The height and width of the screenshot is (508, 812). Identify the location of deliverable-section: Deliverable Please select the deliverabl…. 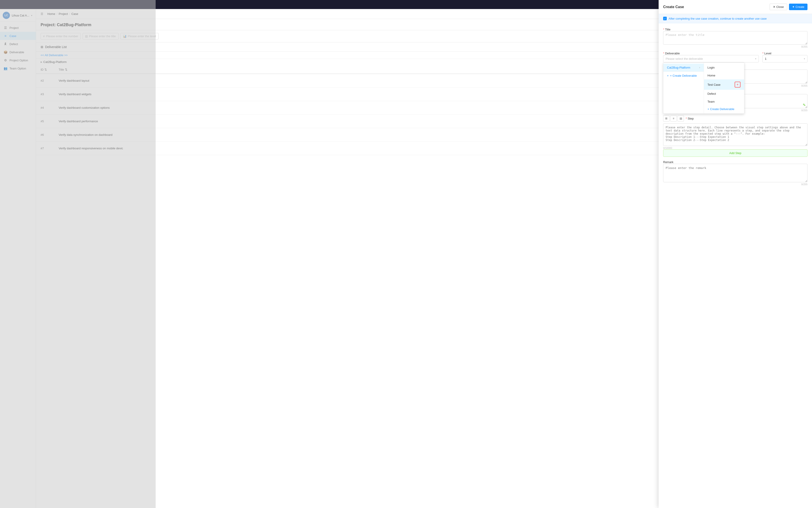
(711, 57).